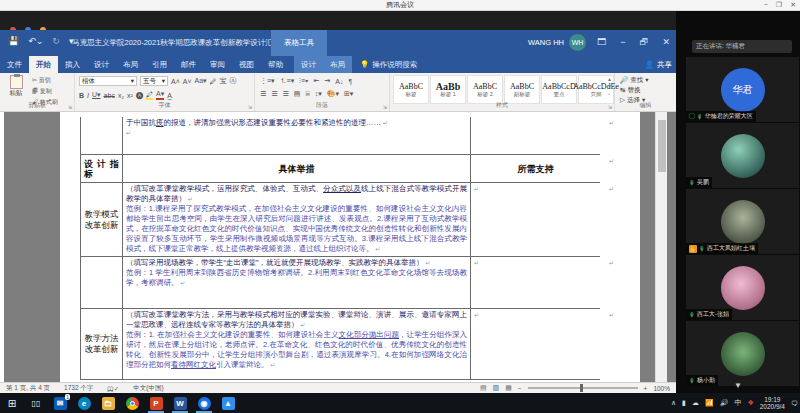  What do you see at coordinates (150, 96) in the screenshot?
I see `highlight-icon: 🖍` at bounding box center [150, 96].